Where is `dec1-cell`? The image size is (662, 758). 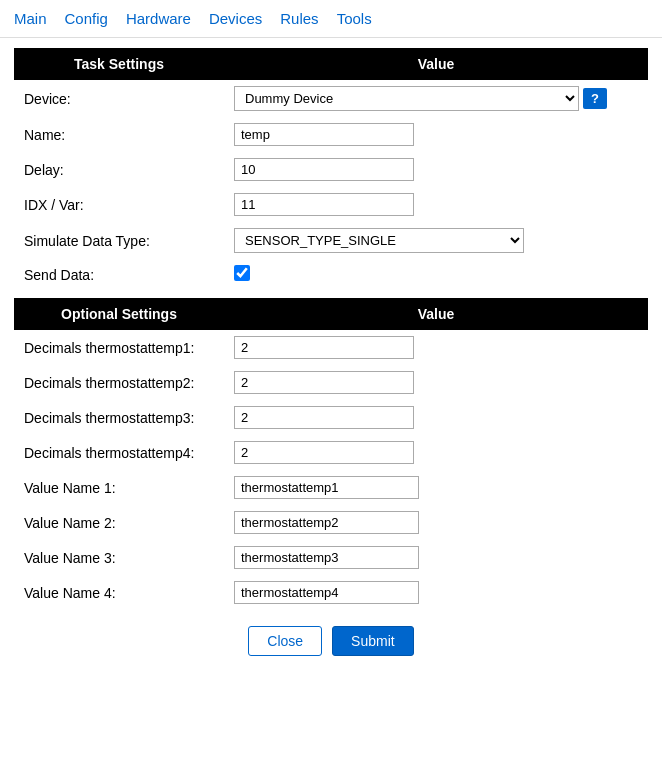 dec1-cell is located at coordinates (436, 348).